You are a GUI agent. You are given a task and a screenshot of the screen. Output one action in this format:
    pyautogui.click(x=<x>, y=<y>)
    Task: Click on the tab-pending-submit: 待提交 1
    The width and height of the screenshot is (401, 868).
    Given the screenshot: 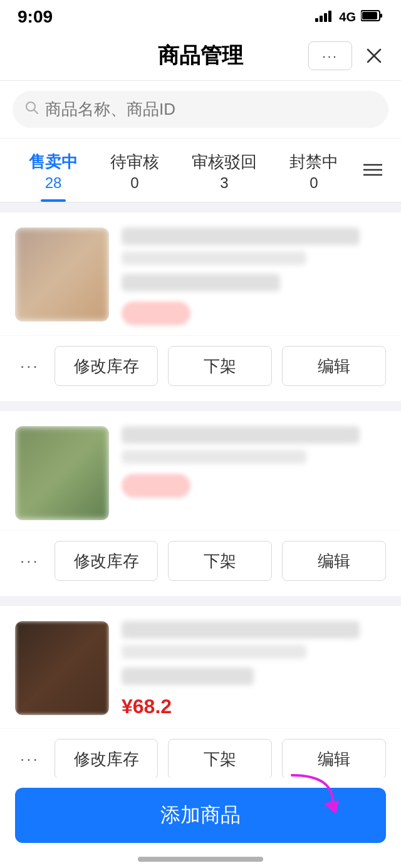 What is the action you would take?
    pyautogui.click(x=356, y=170)
    